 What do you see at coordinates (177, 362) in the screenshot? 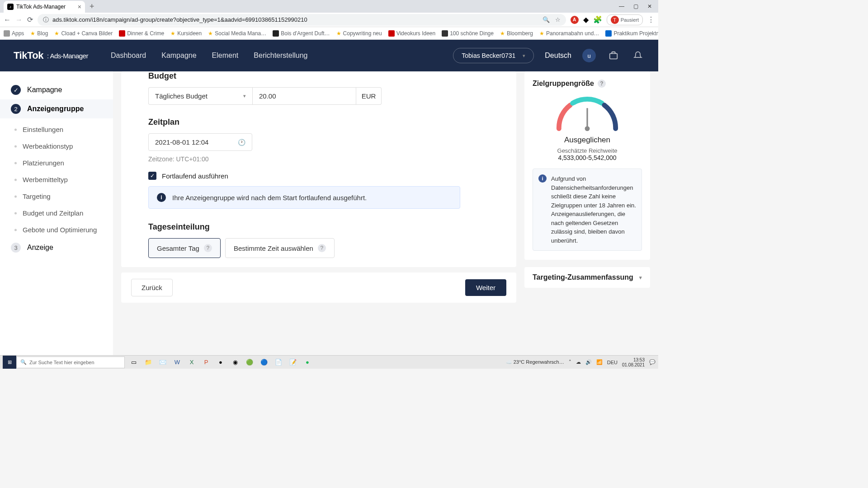
I see `word-icon: W` at bounding box center [177, 362].